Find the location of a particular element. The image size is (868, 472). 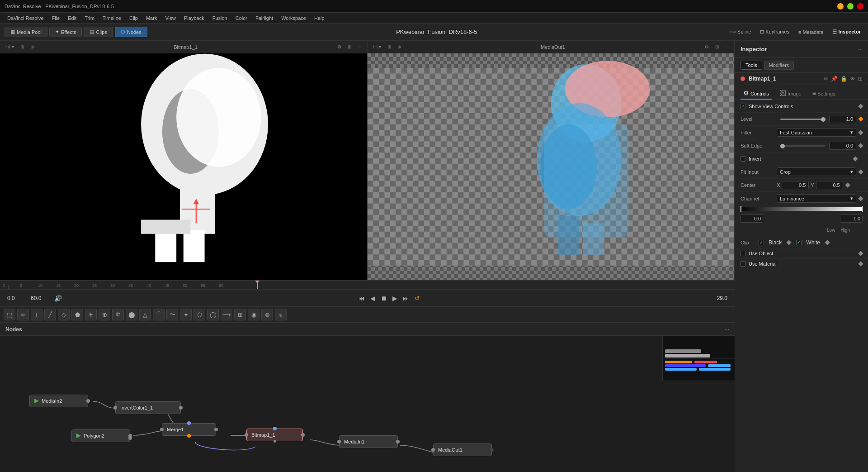

node-tool-select: ⬚ is located at coordinates (9, 315).